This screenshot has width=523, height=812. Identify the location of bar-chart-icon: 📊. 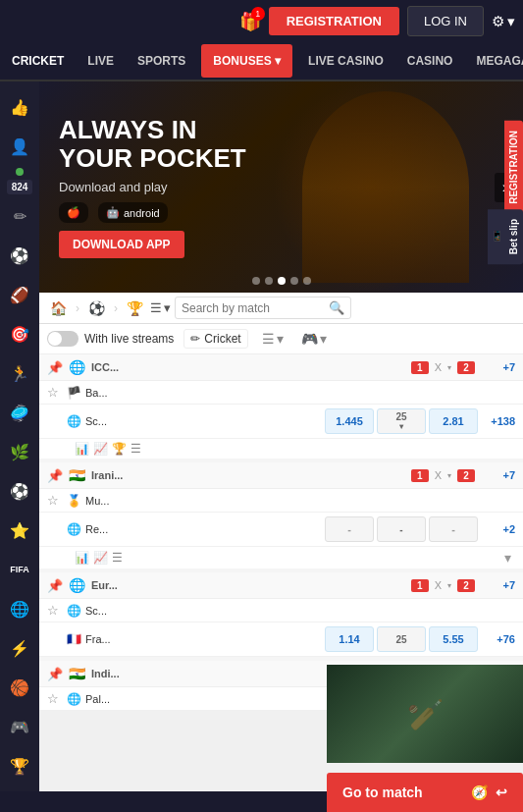
(82, 449).